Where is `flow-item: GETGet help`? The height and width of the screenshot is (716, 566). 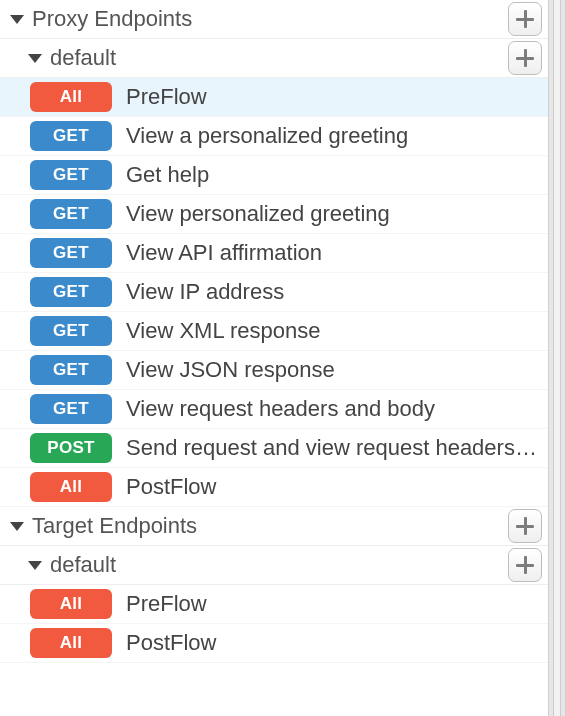
flow-item: GETGet help is located at coordinates (274, 176).